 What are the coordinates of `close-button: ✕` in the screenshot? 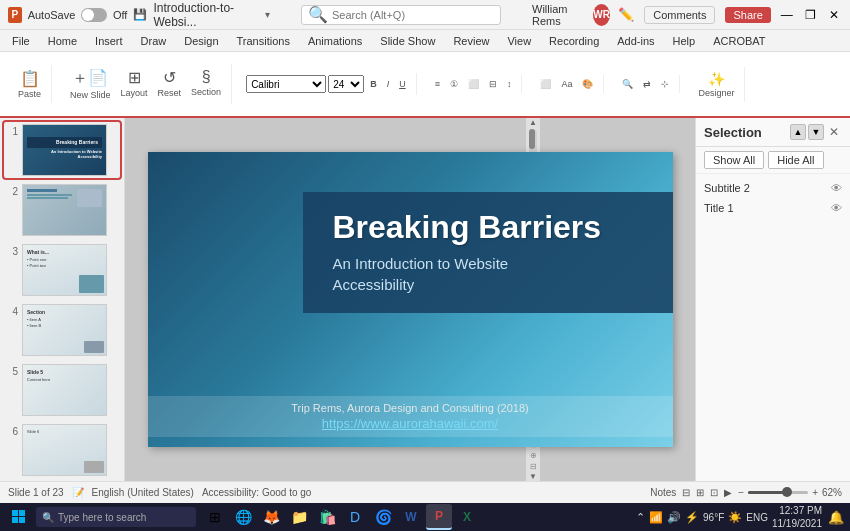 It's located at (834, 15).